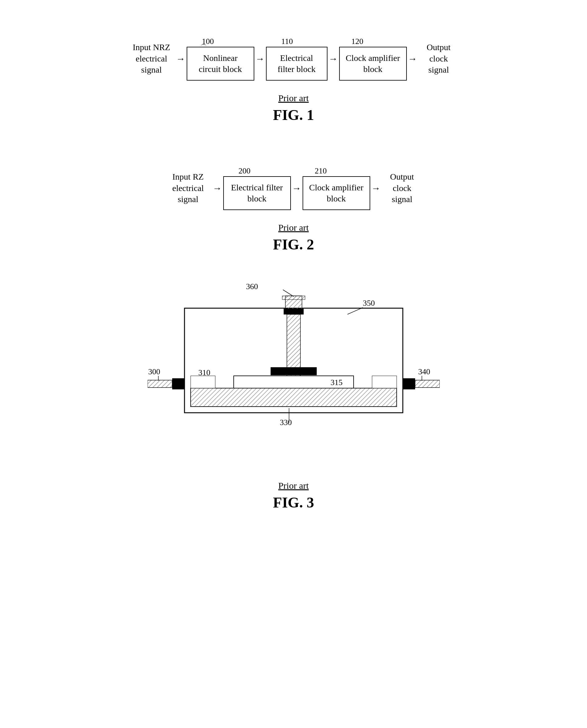  I want to click on fig1-arrow-1: →, so click(181, 59).